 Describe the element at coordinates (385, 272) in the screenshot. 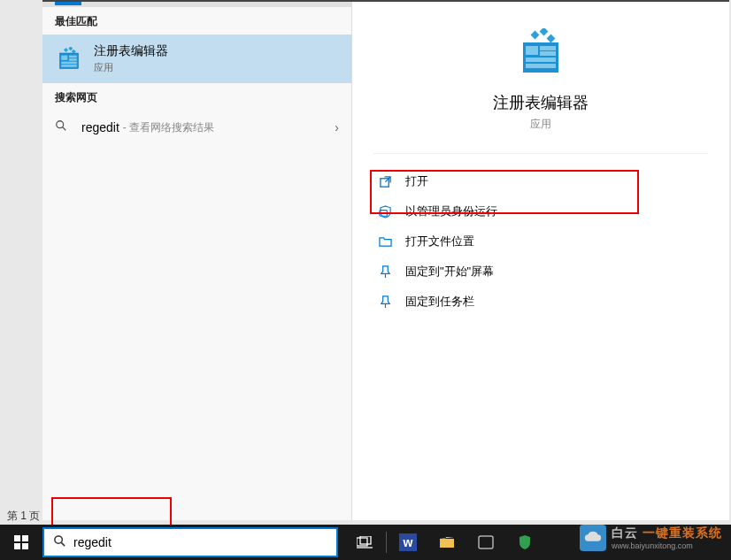

I see `pin-start-icon` at that location.